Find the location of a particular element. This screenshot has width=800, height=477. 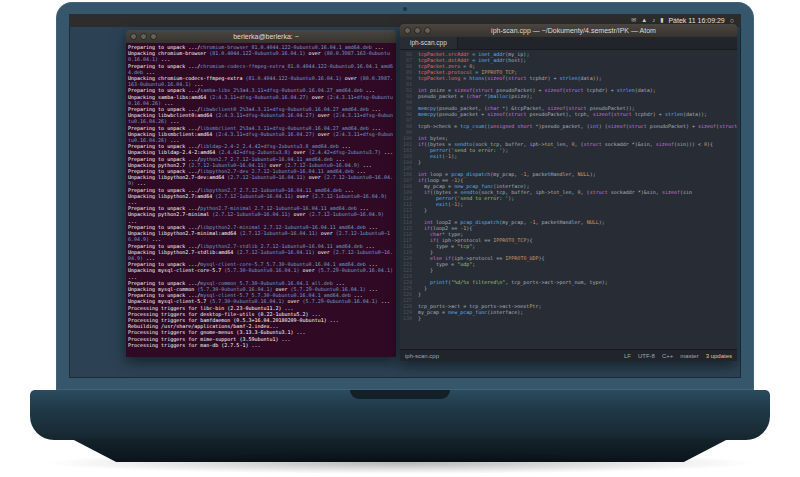

laptop-shadow is located at coordinates (400, 463).